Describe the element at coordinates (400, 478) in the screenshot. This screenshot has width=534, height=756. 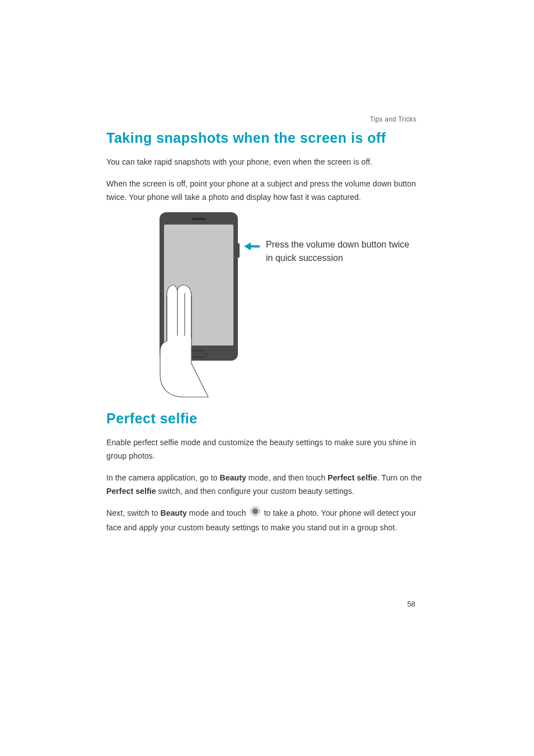
I see `text-run: . Turn on the` at that location.